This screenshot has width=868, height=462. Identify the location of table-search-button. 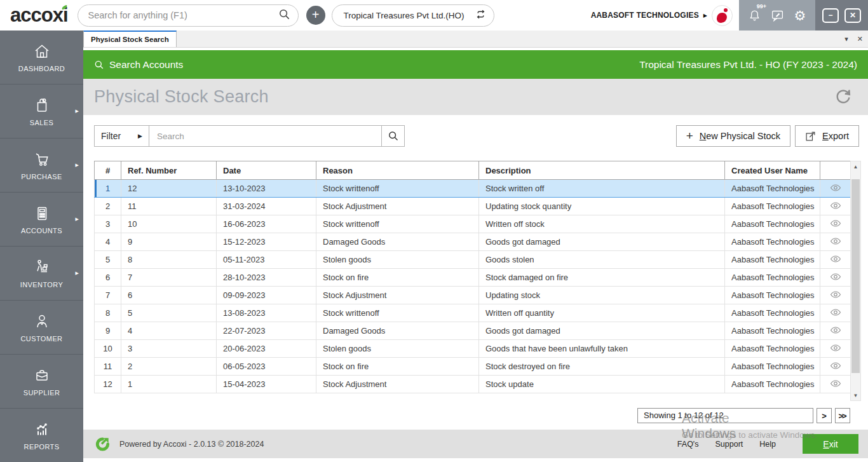
(393, 136).